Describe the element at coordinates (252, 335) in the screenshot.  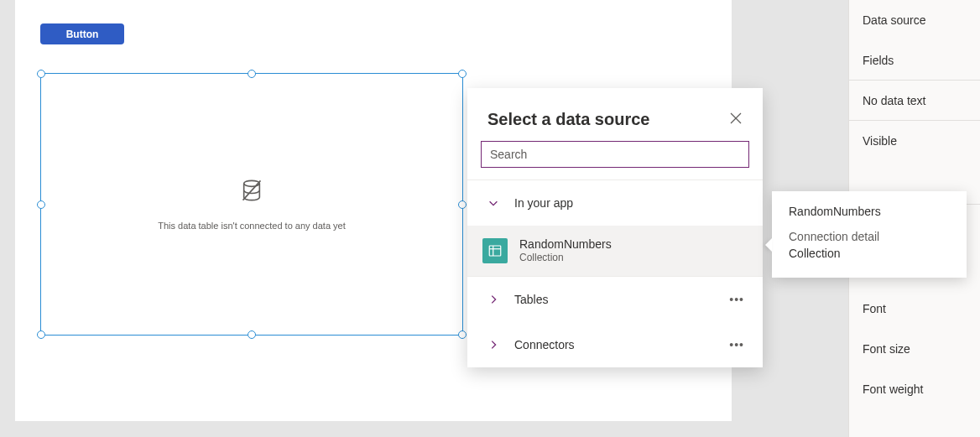
I see `resize-handle-bc` at that location.